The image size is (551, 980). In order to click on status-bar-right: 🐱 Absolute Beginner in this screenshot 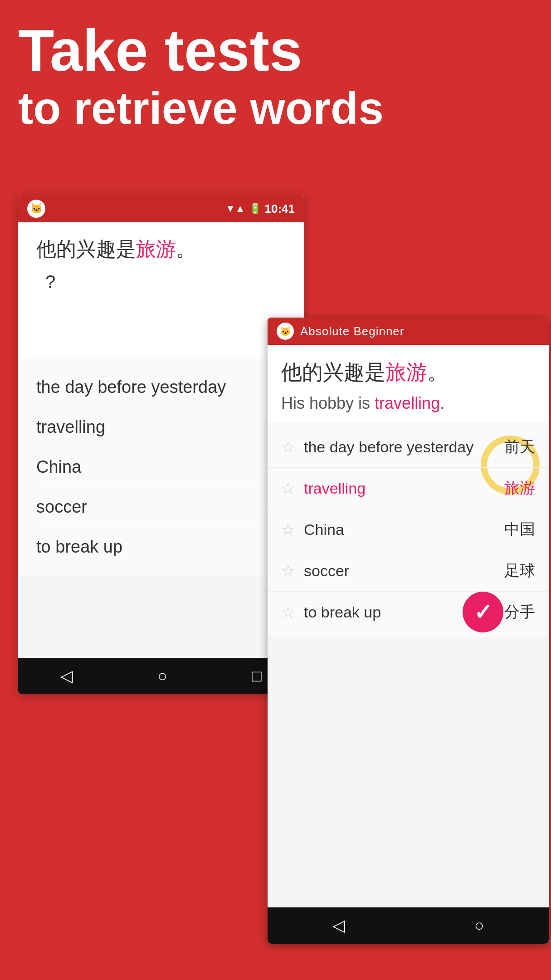, I will do `click(408, 331)`.